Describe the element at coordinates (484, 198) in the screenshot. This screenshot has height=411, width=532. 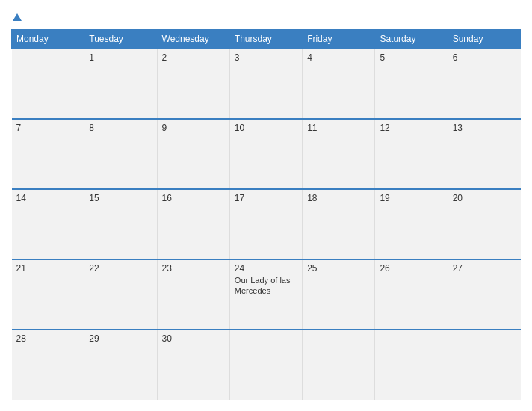
I see `day-number: 20` at that location.